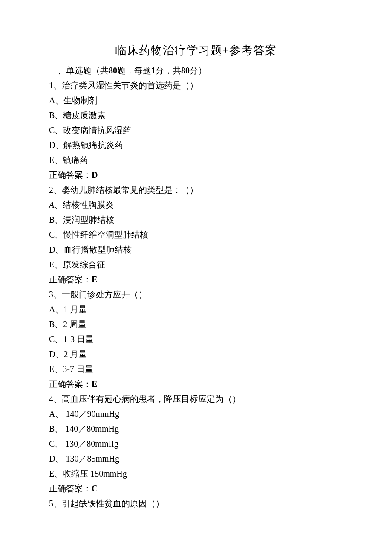 The image size is (392, 555). What do you see at coordinates (126, 190) in the screenshot?
I see `question-text: 、婴幼儿肺结核最常见的类型是：（）` at bounding box center [126, 190].